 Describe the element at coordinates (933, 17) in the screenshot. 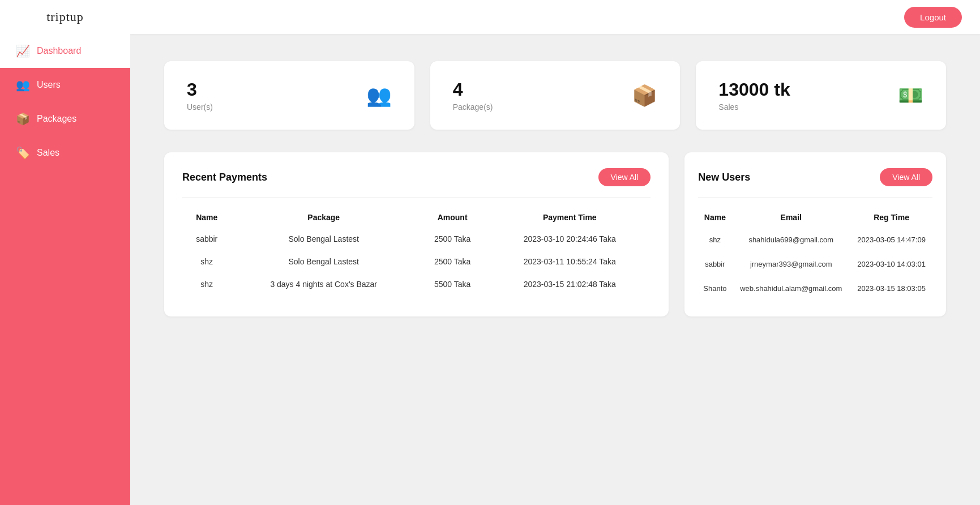

I see `logout-button: Logout` at that location.